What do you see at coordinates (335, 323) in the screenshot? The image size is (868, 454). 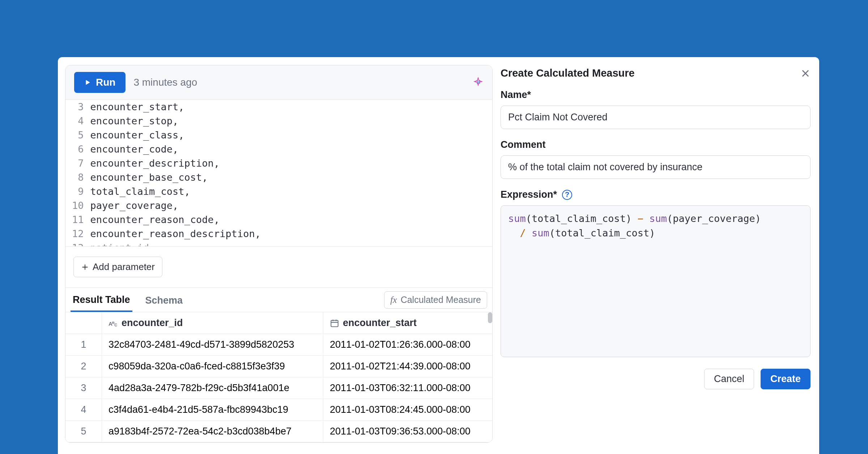 I see `date-type-icon` at bounding box center [335, 323].